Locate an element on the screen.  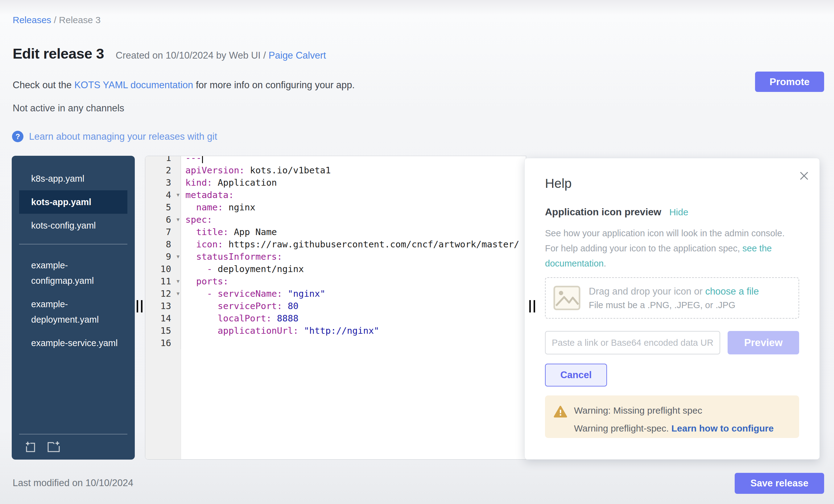
cancel-button: Cancel is located at coordinates (576, 375).